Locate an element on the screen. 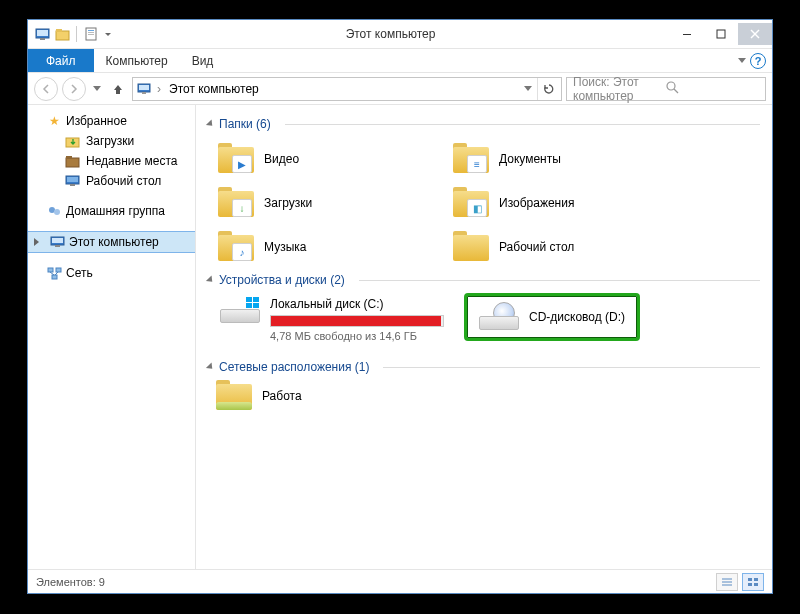  search-input: Поиск: Этот компьютер is located at coordinates (666, 89).